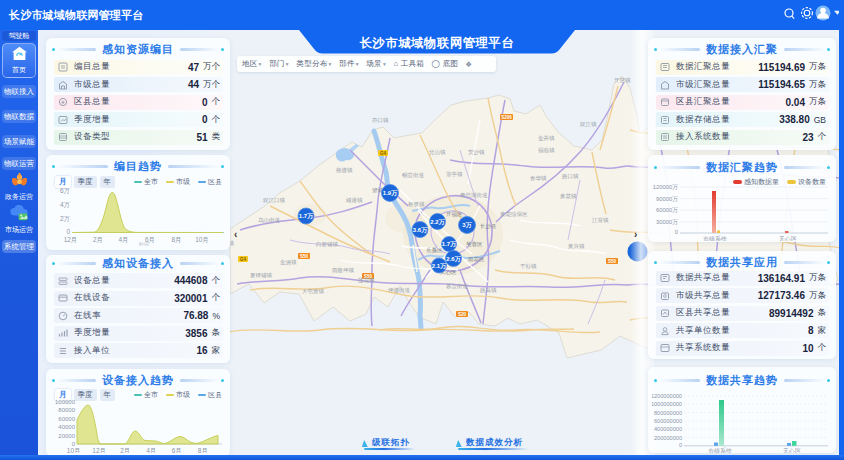 This screenshot has width=844, height=460. I want to click on svg-text: 岳麓区, so click(434, 250).